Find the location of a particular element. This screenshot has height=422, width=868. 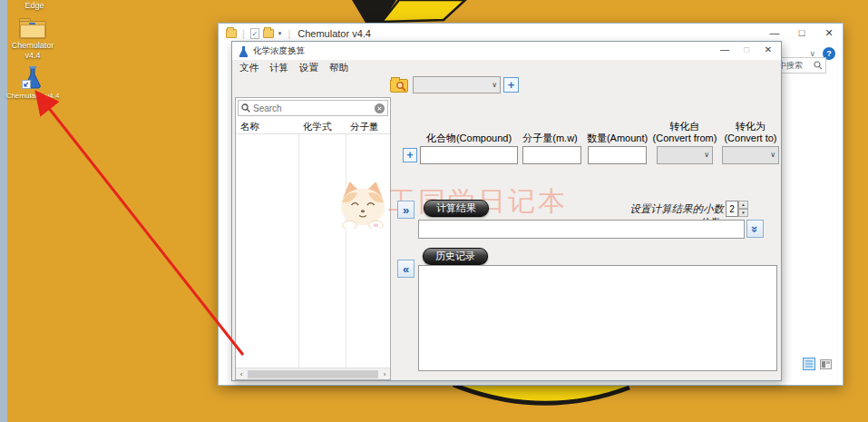

dialog-title: 化学浓度换算 is located at coordinates (279, 51).